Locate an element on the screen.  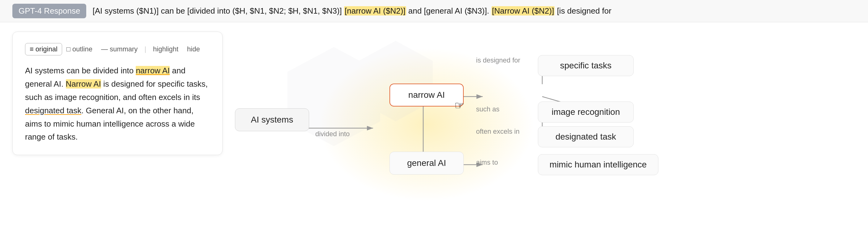
summary-icon: — is located at coordinates (104, 49).